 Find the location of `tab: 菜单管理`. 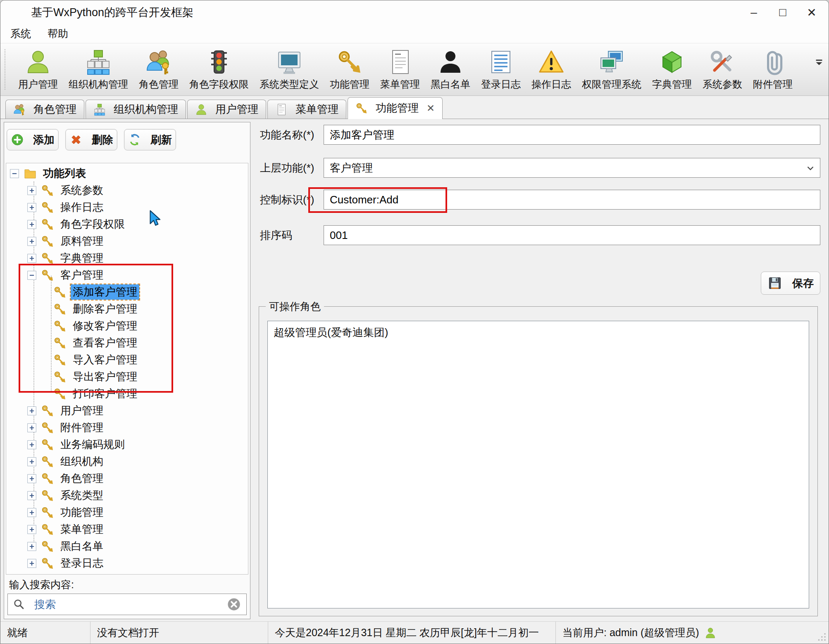

tab: 菜单管理 is located at coordinates (307, 109).